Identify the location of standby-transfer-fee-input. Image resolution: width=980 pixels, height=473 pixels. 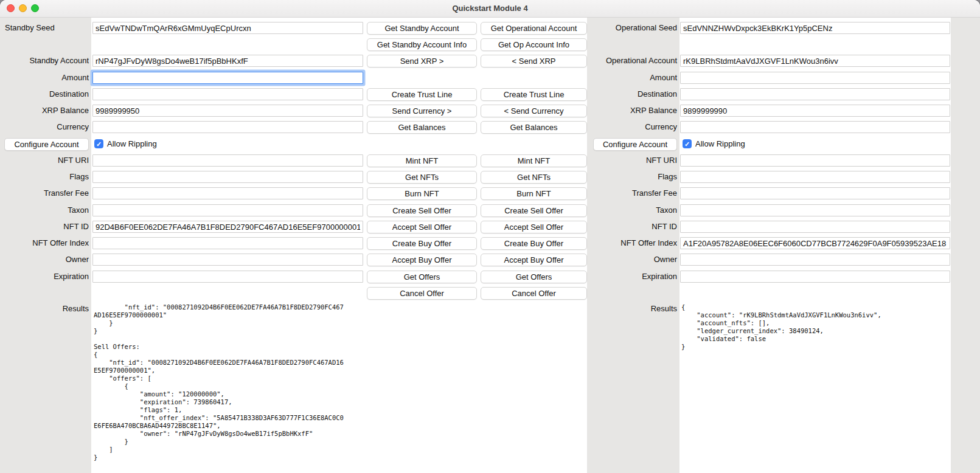
(228, 193).